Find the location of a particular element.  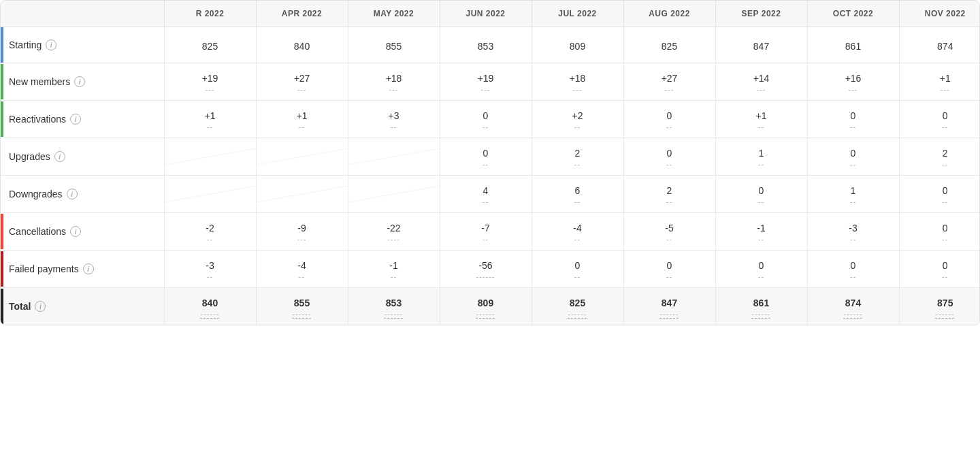

main-value-total-col7: 874 is located at coordinates (853, 303).